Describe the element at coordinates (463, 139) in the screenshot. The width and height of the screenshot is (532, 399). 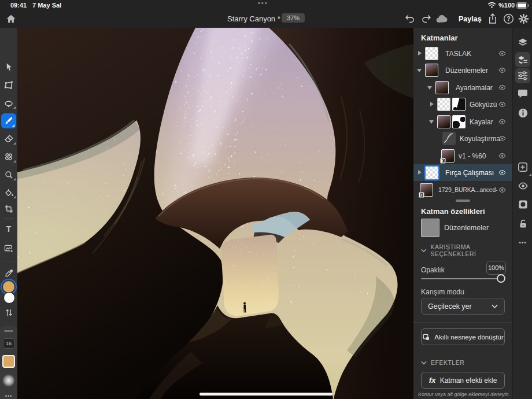
I see `layer-row: Koyulaştırma` at that location.